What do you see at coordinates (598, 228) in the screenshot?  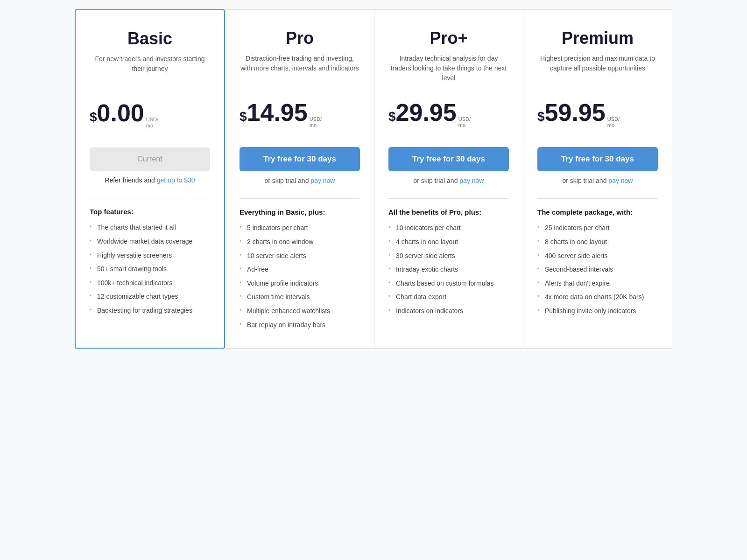 I see `list-item: 25 indicators per chart` at bounding box center [598, 228].